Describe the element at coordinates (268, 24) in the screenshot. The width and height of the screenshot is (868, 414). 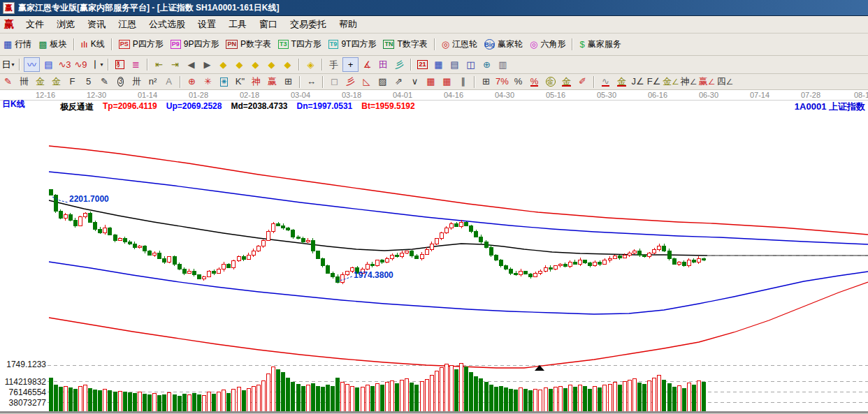
I see `menu-item-7: 窗口` at that location.